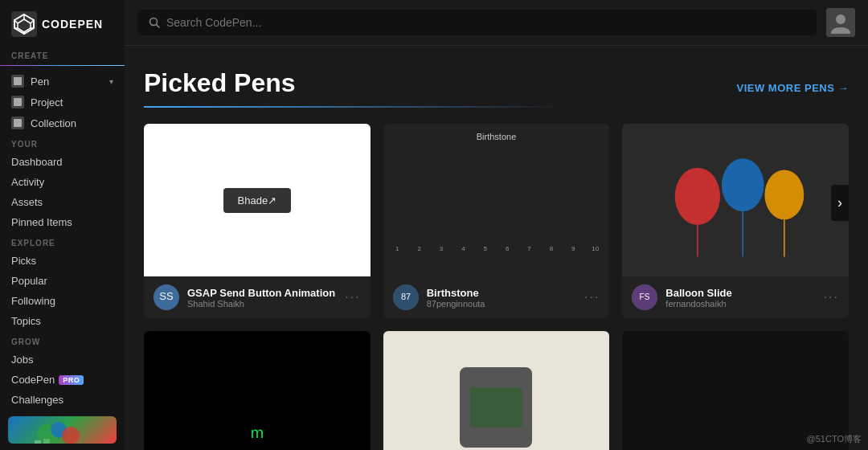 Image resolution: width=868 pixels, height=450 pixels. I want to click on chart-bar-label: 10, so click(595, 249).